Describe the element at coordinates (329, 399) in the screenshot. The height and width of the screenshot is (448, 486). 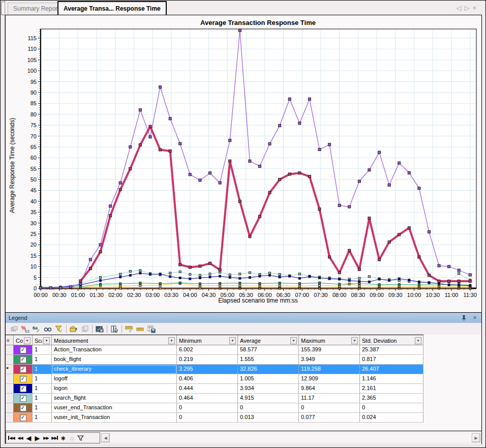
I see `maximum-cell: 11.17` at that location.